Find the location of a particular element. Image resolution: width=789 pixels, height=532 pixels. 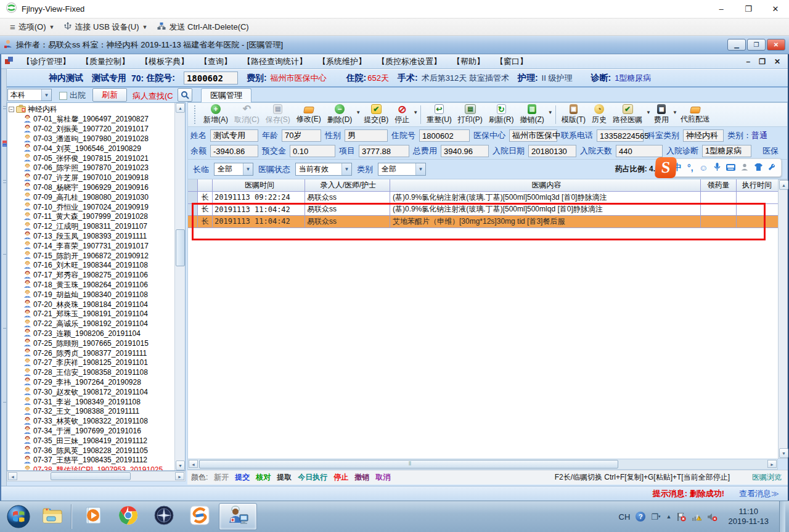

mdi-restore-button: ❐ is located at coordinates (762, 62).